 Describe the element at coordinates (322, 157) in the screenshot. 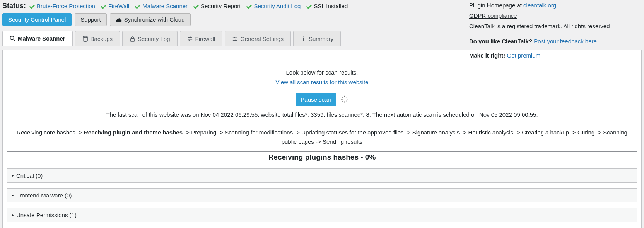

I see `progress-box: Receiving plugins hashes - 0%` at that location.